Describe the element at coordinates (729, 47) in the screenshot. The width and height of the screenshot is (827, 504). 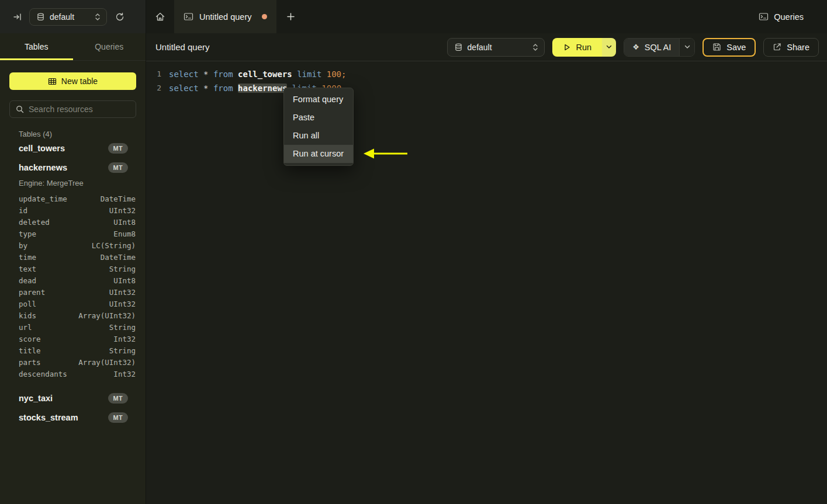
I see `save-button: Save` at that location.